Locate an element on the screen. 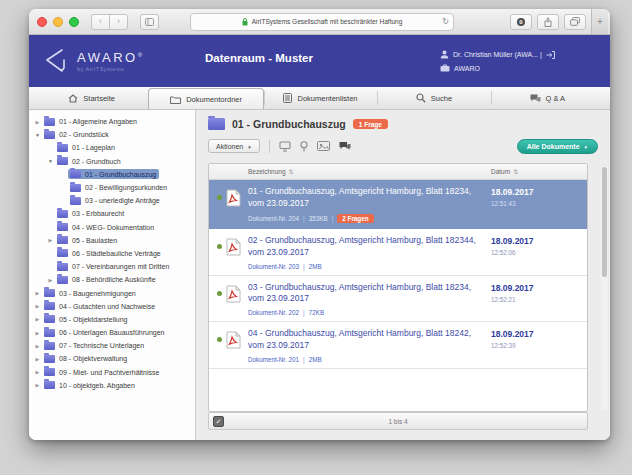  share-icon is located at coordinates (548, 22).